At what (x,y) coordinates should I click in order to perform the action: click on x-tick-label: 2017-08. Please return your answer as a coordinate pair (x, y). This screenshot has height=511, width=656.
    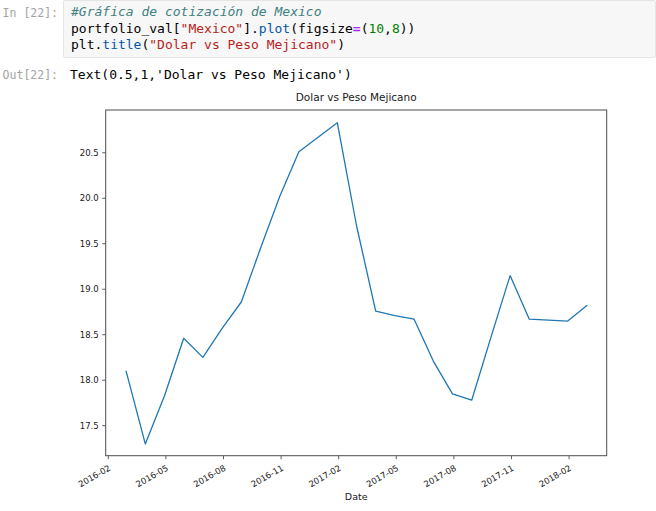
    Looking at the image, I should click on (440, 476).